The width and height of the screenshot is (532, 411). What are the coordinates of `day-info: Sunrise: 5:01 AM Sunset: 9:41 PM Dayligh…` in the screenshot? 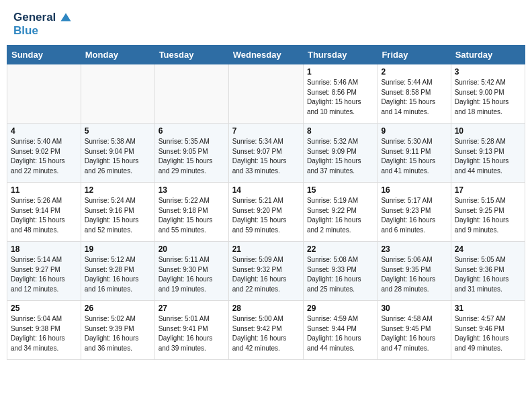 It's located at (192, 334).